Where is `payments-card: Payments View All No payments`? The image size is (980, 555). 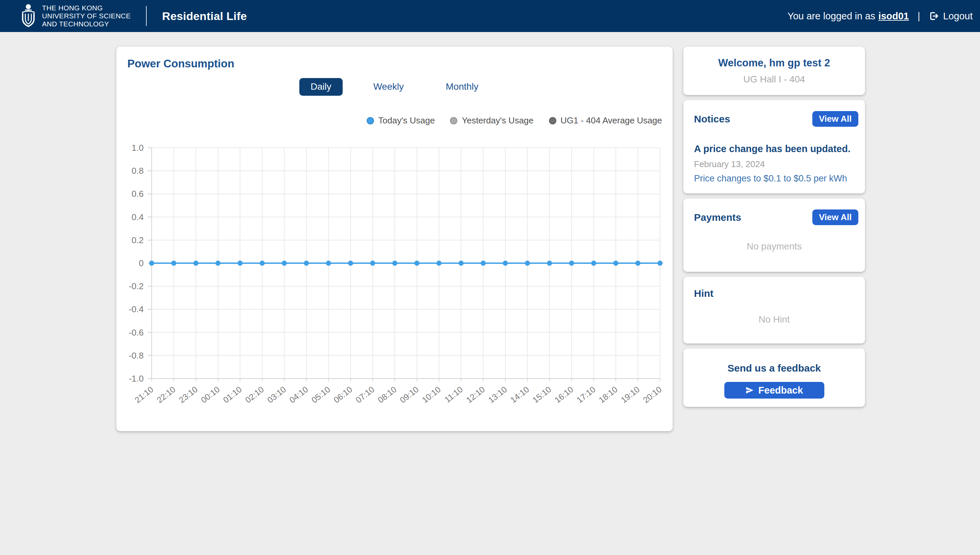 payments-card: Payments View All No payments is located at coordinates (774, 235).